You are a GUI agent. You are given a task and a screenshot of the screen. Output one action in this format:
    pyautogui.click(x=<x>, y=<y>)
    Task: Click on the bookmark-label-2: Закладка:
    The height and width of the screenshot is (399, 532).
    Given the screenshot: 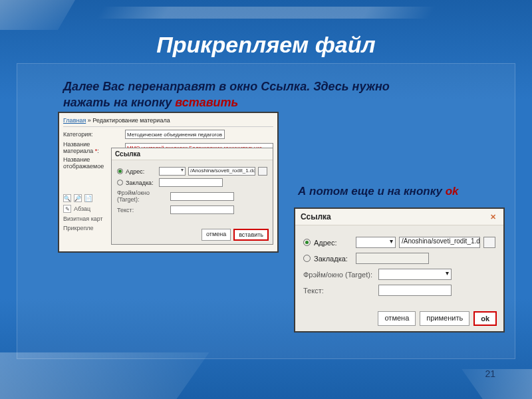 What is the action you would take?
    pyautogui.click(x=333, y=259)
    